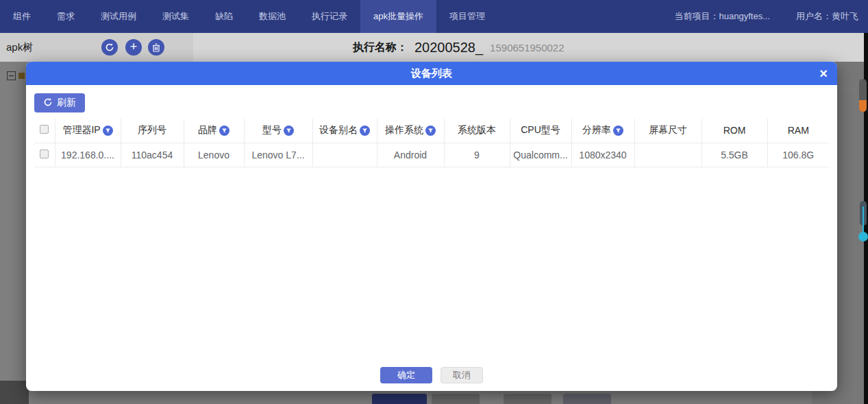 The image size is (868, 404). I want to click on cell-brand: Lenovo, so click(214, 155).